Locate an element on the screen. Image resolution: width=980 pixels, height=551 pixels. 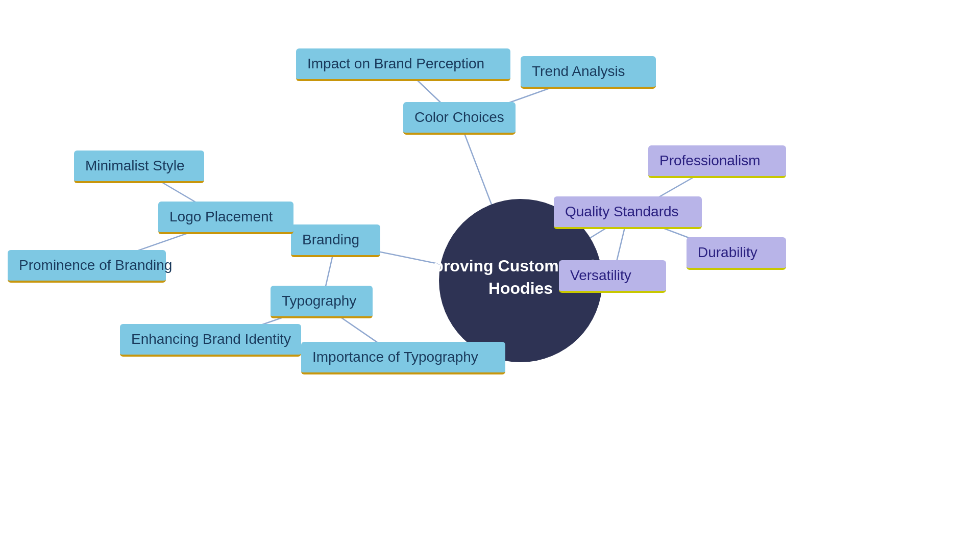
node-minimalist-style: Minimalist Style is located at coordinates (139, 167).